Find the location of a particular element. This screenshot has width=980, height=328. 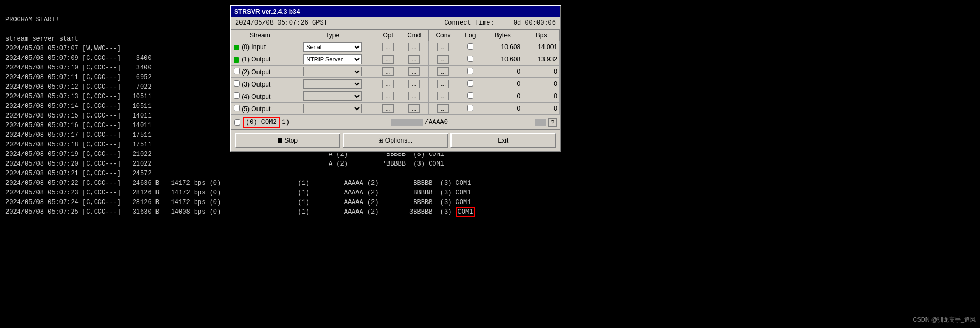

stream-2-conv-btn: ... is located at coordinates (443, 72).